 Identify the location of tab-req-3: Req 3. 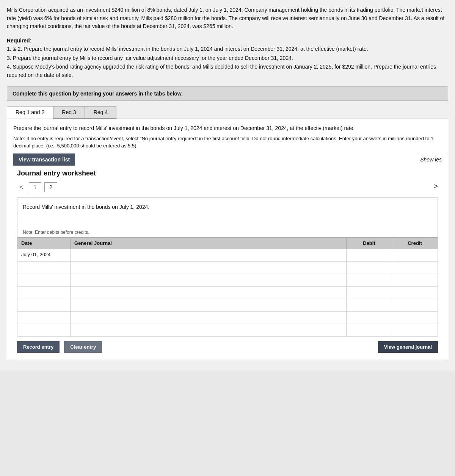
(69, 112).